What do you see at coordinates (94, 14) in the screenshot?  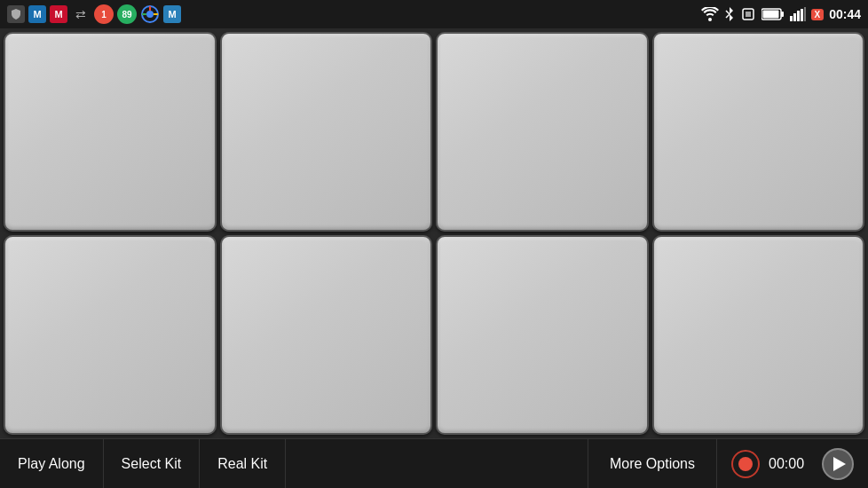 I see `status-bar-left: M M ⇄ 1 89 M` at bounding box center [94, 14].